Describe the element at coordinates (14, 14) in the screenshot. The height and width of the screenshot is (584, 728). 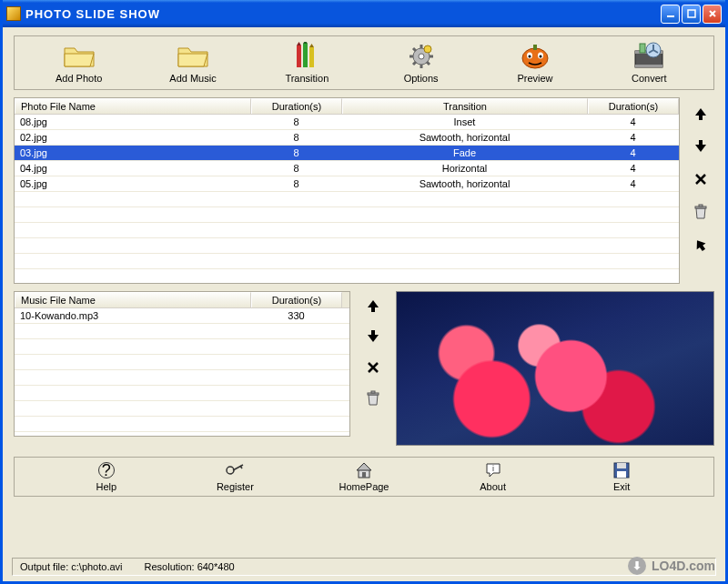
I see `app-icon` at that location.